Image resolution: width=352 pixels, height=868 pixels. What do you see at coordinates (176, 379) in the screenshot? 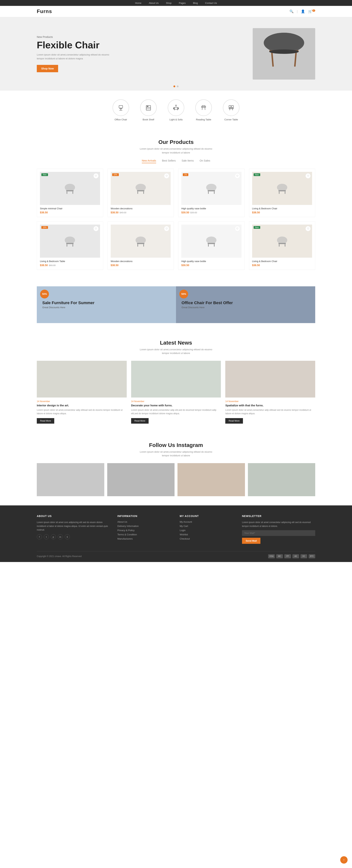
I see `news-image` at bounding box center [176, 379].